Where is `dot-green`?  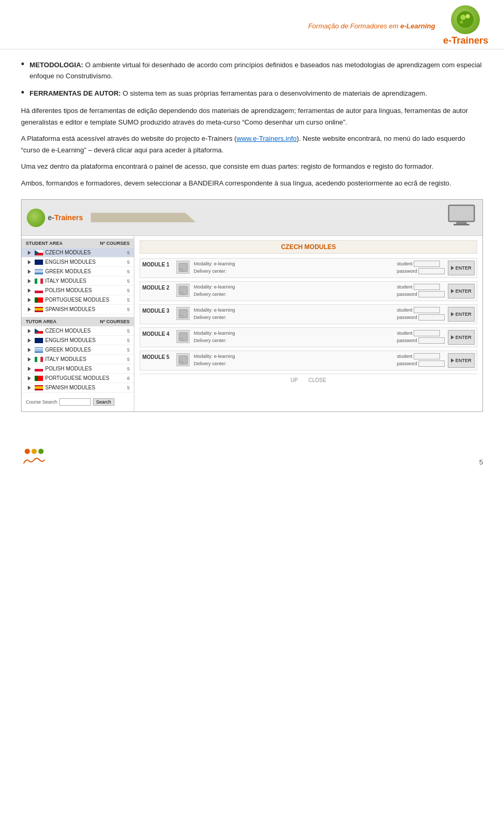
dot-green is located at coordinates (41, 451).